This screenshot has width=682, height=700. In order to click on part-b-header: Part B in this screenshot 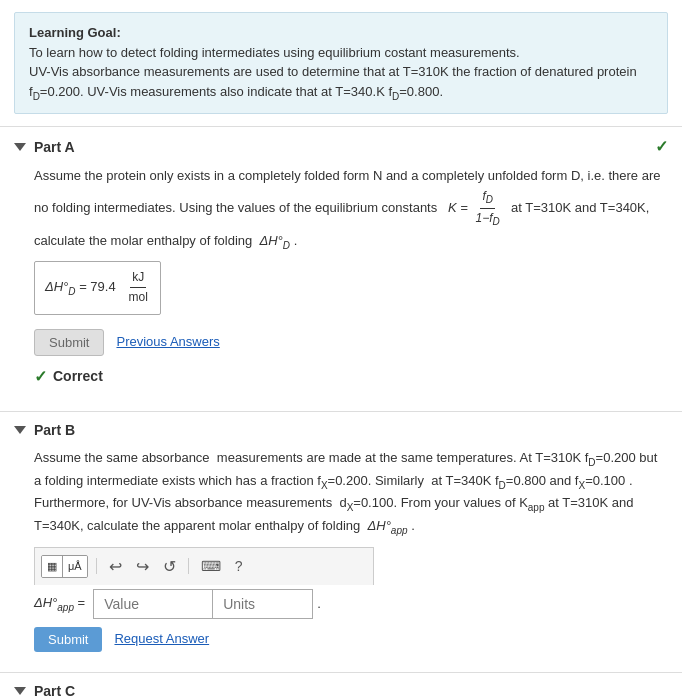, I will do `click(341, 430)`.